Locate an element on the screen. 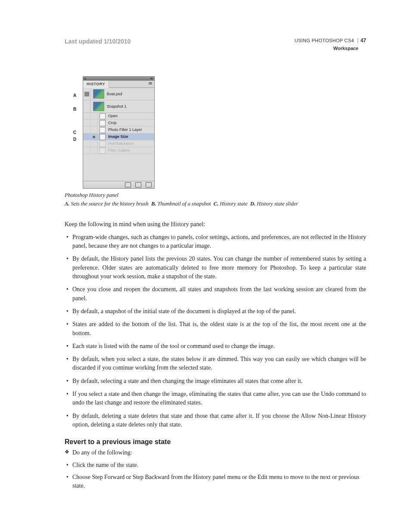 The image size is (411, 532). key-d-label: D. is located at coordinates (253, 204).